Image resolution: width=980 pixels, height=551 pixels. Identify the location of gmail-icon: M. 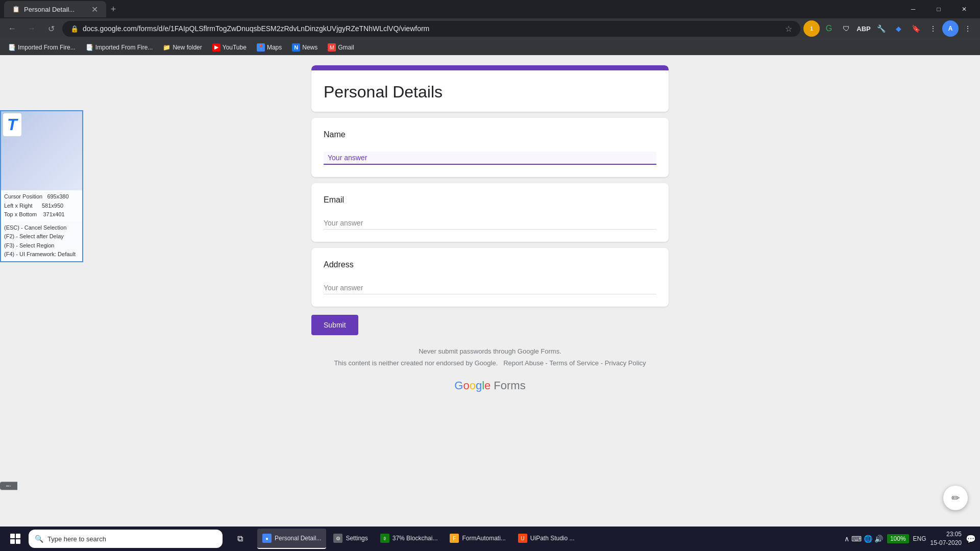
(332, 47).